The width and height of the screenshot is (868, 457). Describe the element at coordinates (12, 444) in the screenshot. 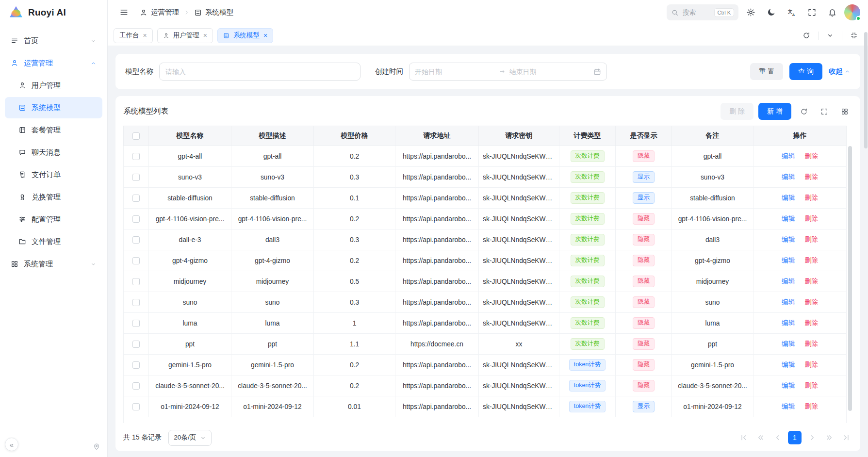

I see `sidebar-collapse-button: «` at that location.